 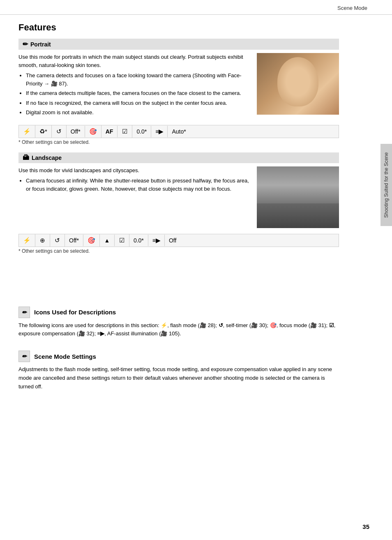 What do you see at coordinates (179, 142) in the screenshot?
I see `portrait-footnote: Other settings can be selected.` at bounding box center [179, 142].